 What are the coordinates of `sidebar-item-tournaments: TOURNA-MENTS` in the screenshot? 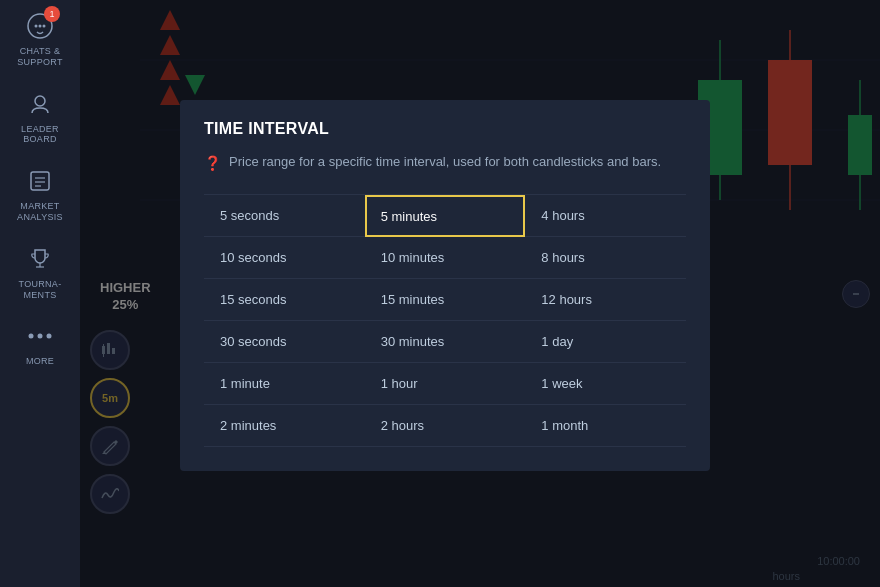 It's located at (40, 272).